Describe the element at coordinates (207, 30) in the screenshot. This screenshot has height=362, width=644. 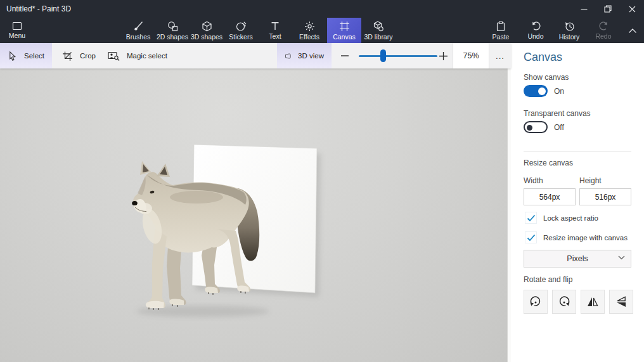
I see `tab-3d-shapes: 3D shapes` at that location.